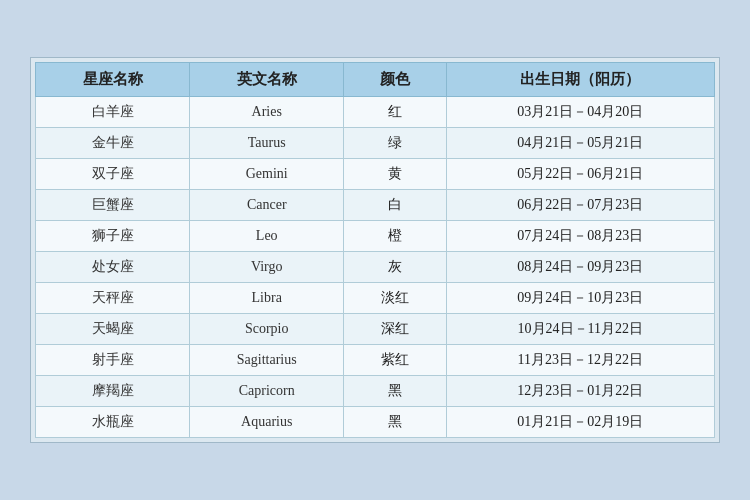 This screenshot has height=500, width=750. What do you see at coordinates (113, 144) in the screenshot?
I see `cell-chinese-name: 金牛座` at bounding box center [113, 144].